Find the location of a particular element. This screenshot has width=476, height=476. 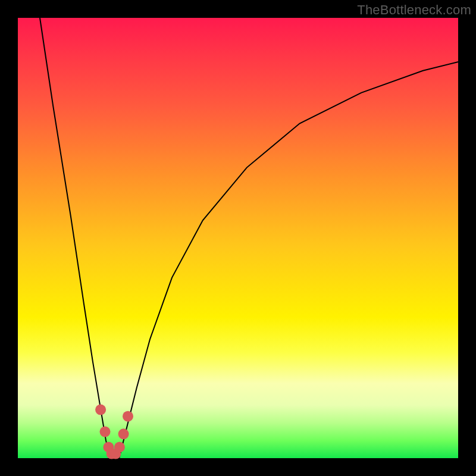

watermark-text: TheBottleneck.com is located at coordinates (414, 10).